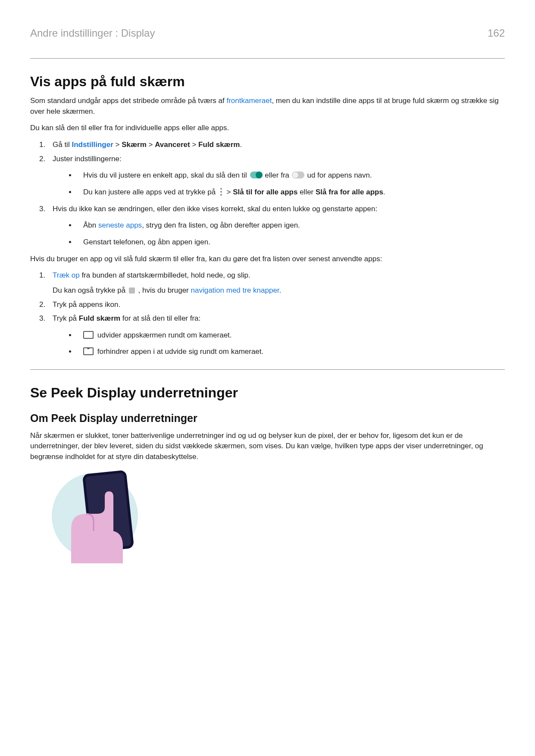  Describe the element at coordinates (267, 128) in the screenshot. I see `paragraph: Du kan slå den til eller fra for individ…` at that location.